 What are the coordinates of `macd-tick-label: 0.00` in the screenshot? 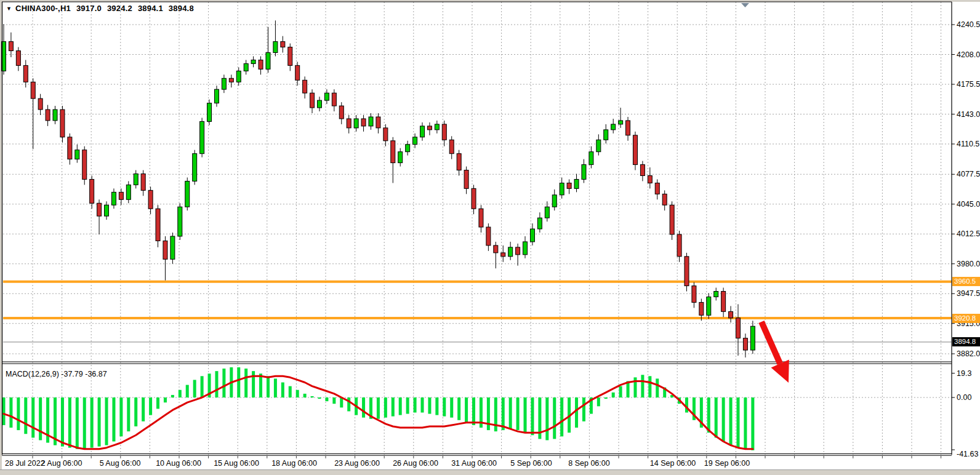 It's located at (964, 397).